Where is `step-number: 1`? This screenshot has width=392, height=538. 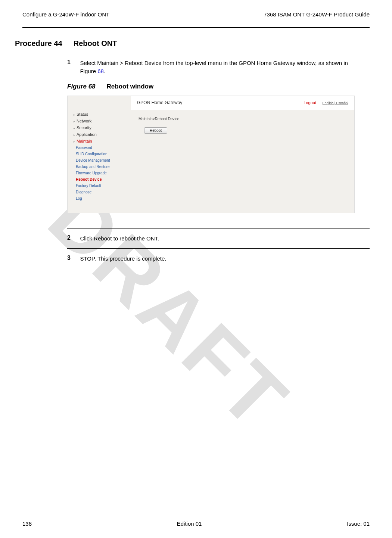
step-number: 1 is located at coordinates (73, 62).